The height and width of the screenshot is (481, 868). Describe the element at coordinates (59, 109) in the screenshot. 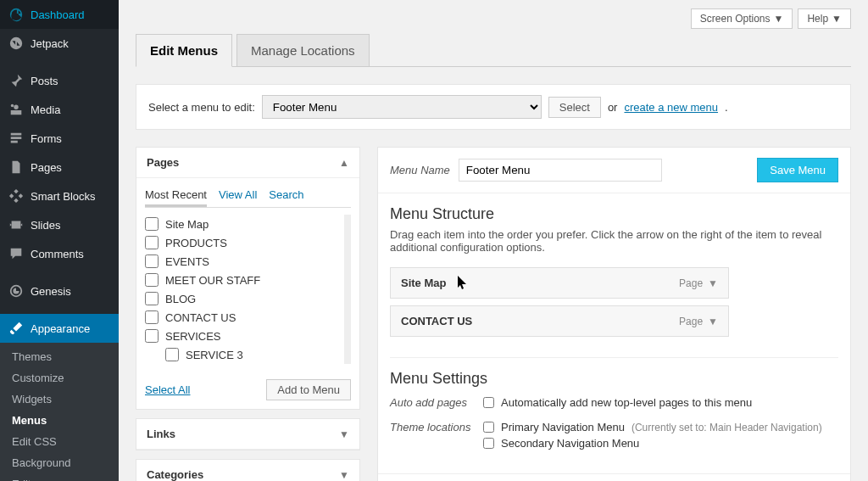

I see `sidebar-item-media: Media` at that location.